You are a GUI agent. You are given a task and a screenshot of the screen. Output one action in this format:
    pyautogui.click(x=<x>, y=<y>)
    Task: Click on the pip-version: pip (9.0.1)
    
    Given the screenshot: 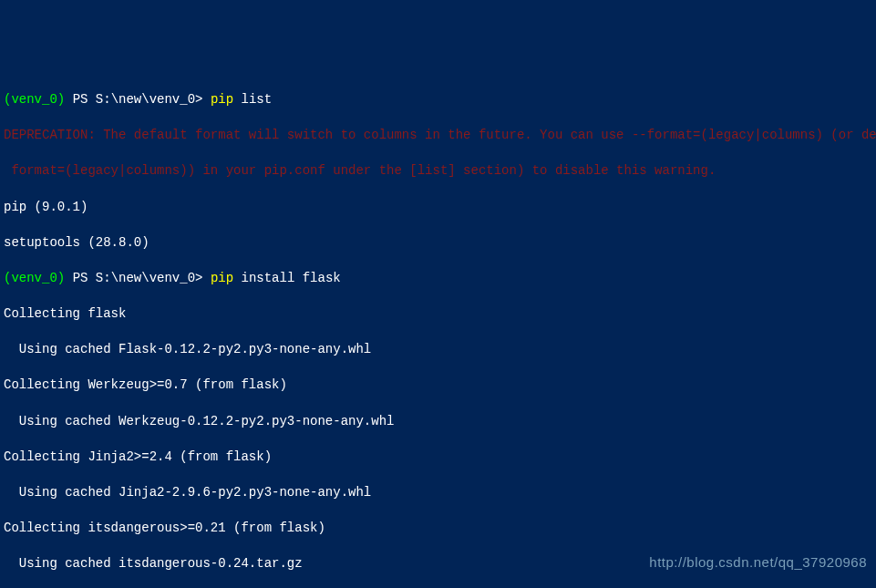 What is the action you would take?
    pyautogui.click(x=438, y=208)
    